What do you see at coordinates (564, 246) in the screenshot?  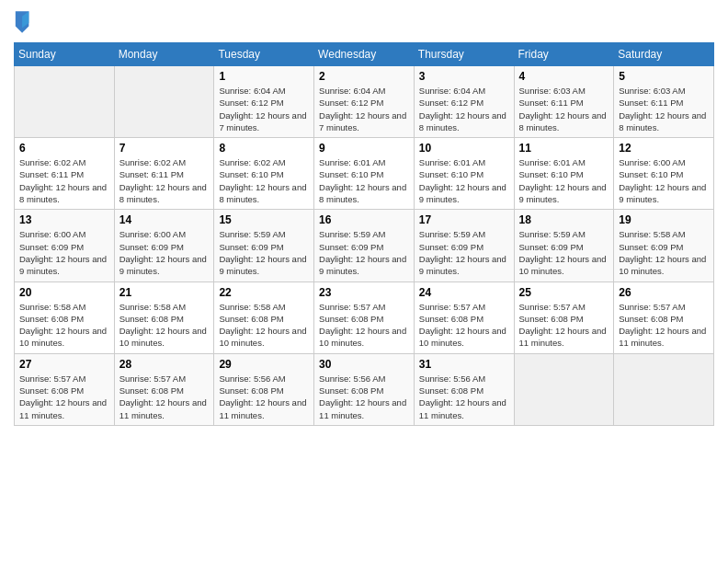 I see `calendar-cell: 18Sunrise: 5:59 AMSunset: 6:09 PMDayligh…` at bounding box center [564, 246].